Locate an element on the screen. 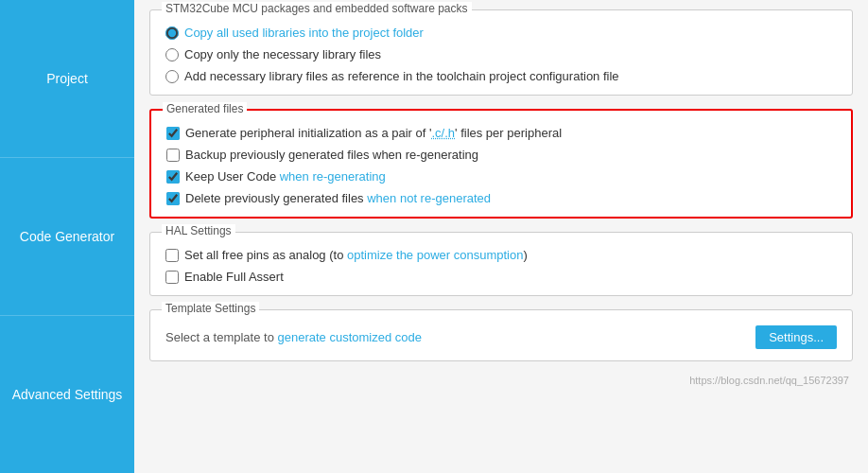  radio-copy-all-label: Copy all used libraries into the project… is located at coordinates (304, 32).